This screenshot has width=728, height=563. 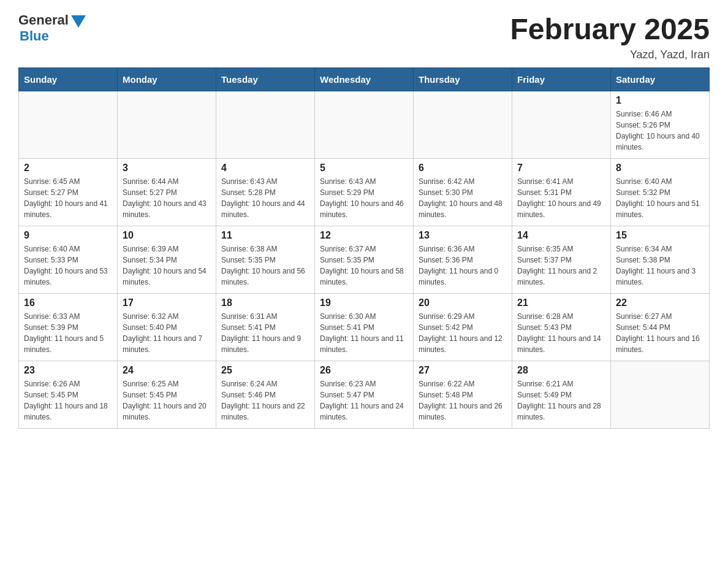 What do you see at coordinates (364, 193) in the screenshot?
I see `calendar-cell: 5Sunrise: 6:43 AMSunset: 5:29 PMDaylight…` at bounding box center [364, 193].